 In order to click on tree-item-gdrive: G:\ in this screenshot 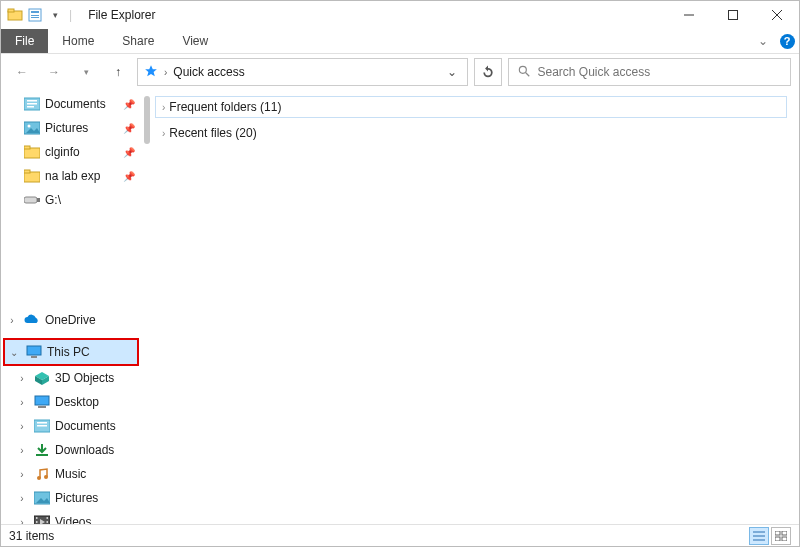, I will do `click(72, 200)`.